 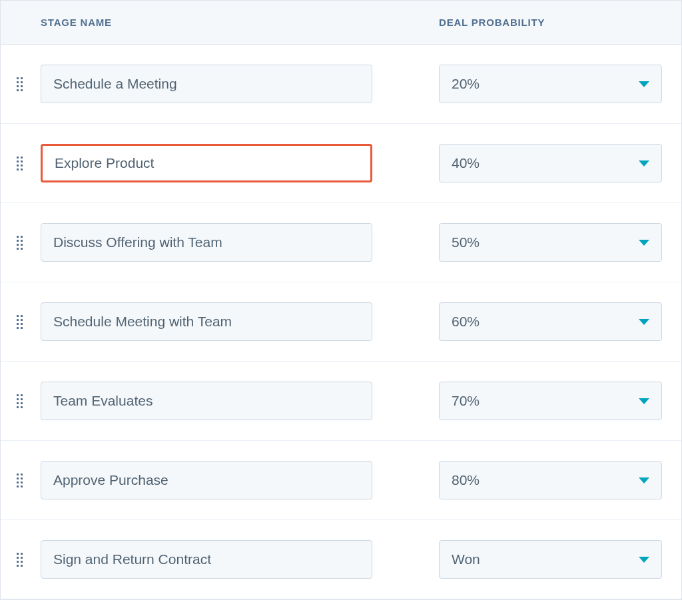 I want to click on table-row: Won, so click(x=341, y=559).